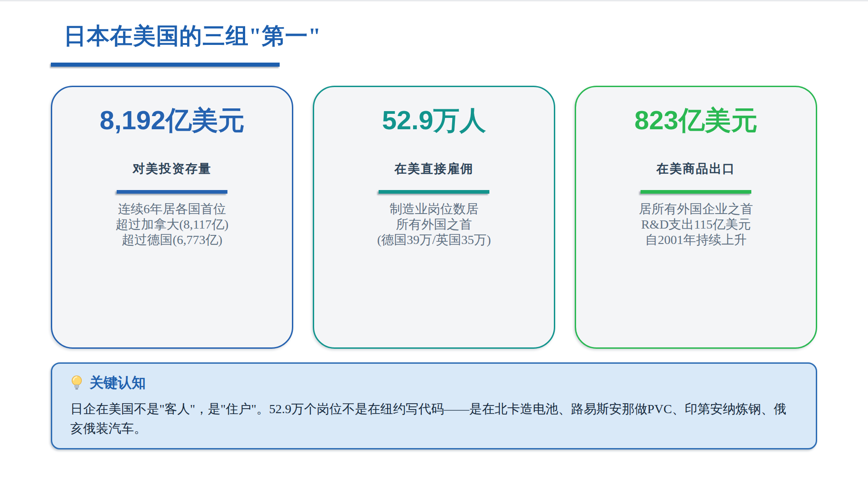 Image resolution: width=868 pixels, height=488 pixels. I want to click on stat-details: 制造业岗位数居 所有外国之首 (德国39万/英国35万), so click(434, 224).